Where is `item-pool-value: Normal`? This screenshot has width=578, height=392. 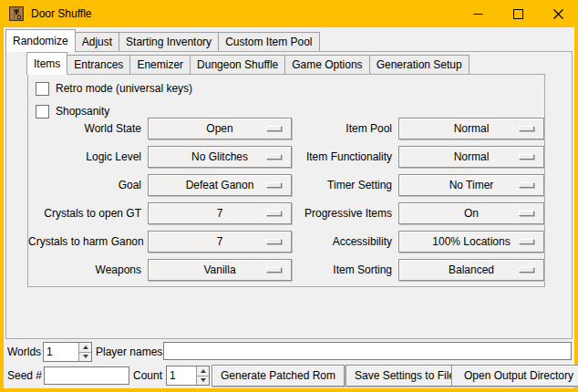
item-pool-value: Normal is located at coordinates (472, 129).